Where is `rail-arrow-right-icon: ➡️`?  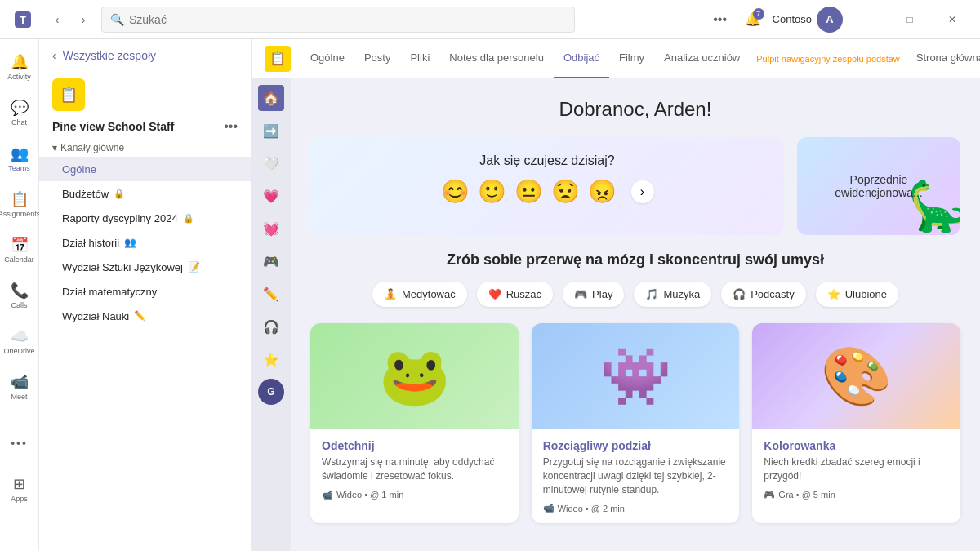
rail-arrow-right-icon: ➡️ is located at coordinates (271, 131).